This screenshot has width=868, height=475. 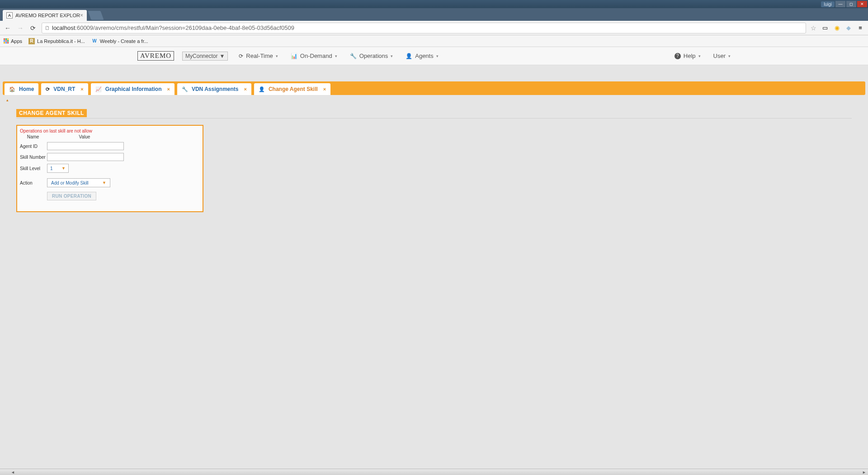 What do you see at coordinates (258, 56) in the screenshot?
I see `menu-realtime: ⟳ Real-Time ▾` at bounding box center [258, 56].